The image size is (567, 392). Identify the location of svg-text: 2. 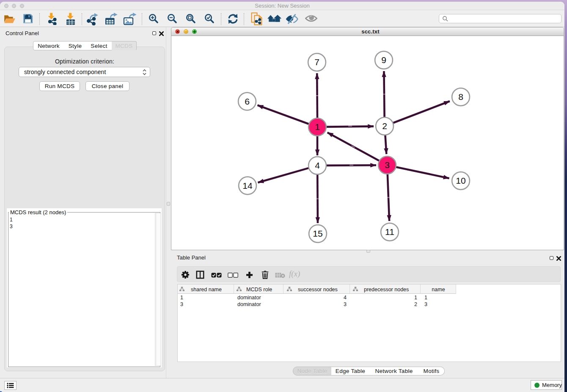
(385, 126).